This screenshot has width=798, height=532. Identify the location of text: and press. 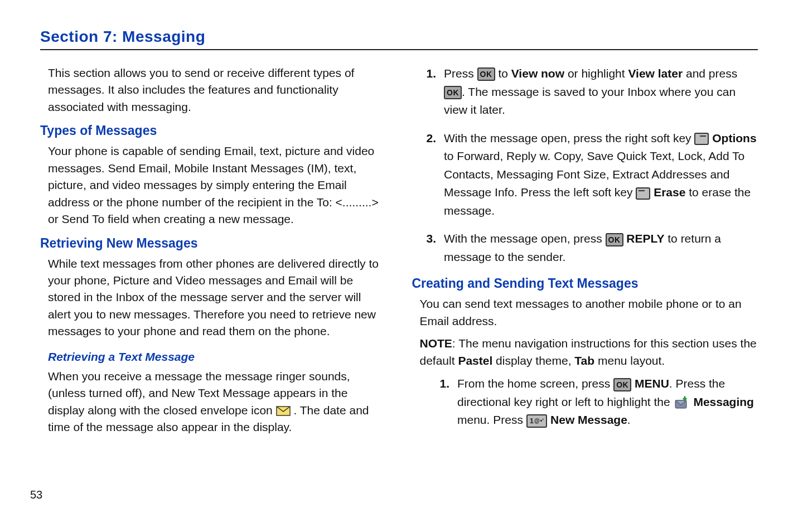
(712, 74).